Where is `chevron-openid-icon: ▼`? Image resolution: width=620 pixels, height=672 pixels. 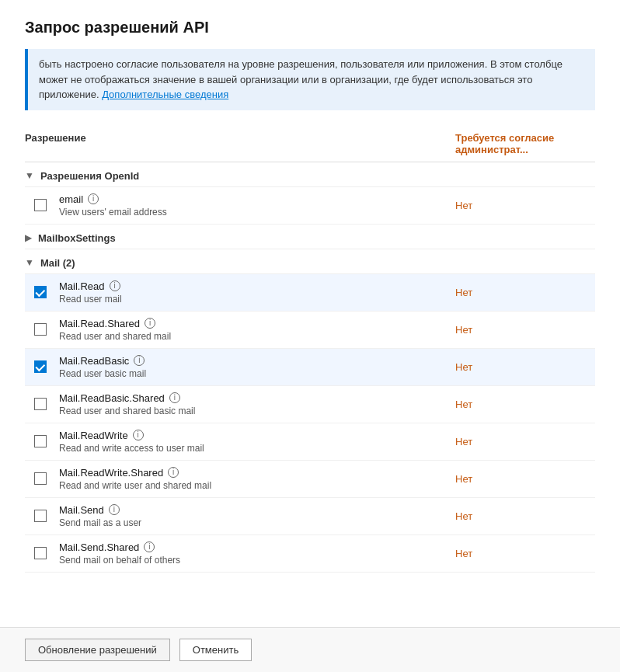
chevron-openid-icon: ▼ is located at coordinates (30, 176).